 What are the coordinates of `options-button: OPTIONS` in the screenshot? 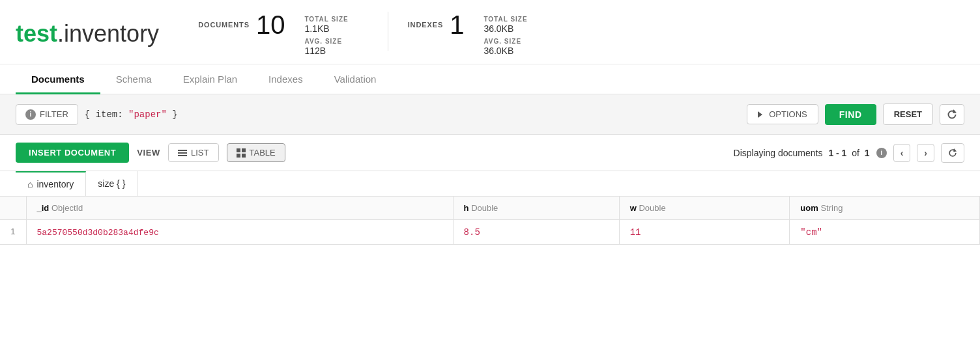 It's located at (783, 115).